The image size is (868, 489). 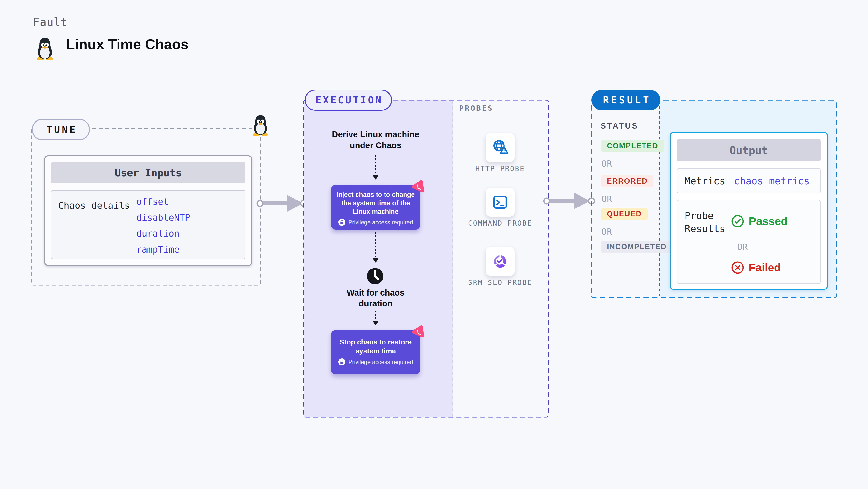 I want to click on user-inputs-card: User Inputs Chaos details offset disable…, so click(x=148, y=210).